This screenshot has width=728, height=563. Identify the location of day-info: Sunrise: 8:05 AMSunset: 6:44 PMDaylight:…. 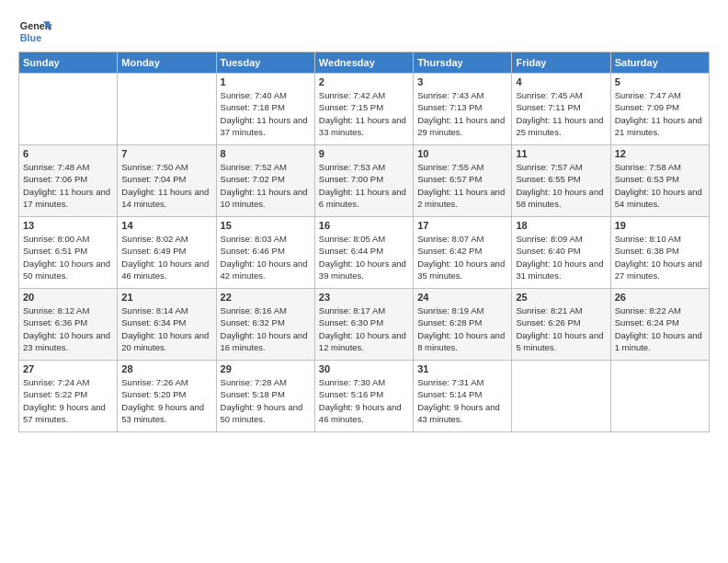
(364, 258).